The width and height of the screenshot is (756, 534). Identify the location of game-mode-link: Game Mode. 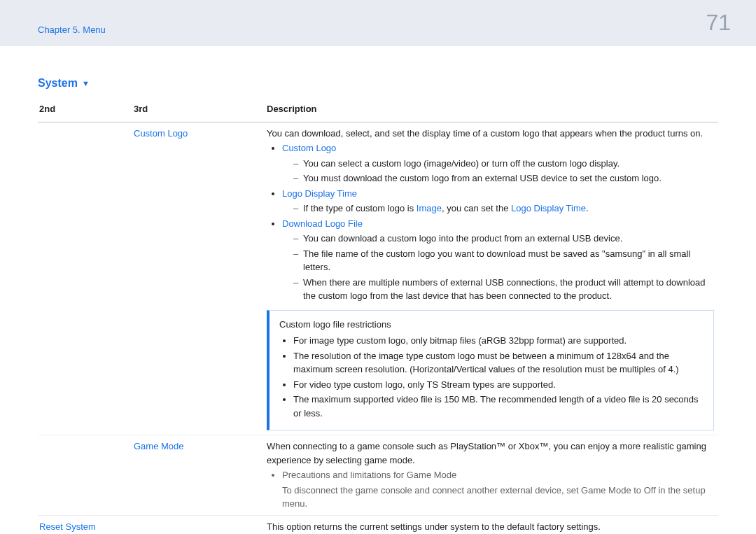
(159, 447).